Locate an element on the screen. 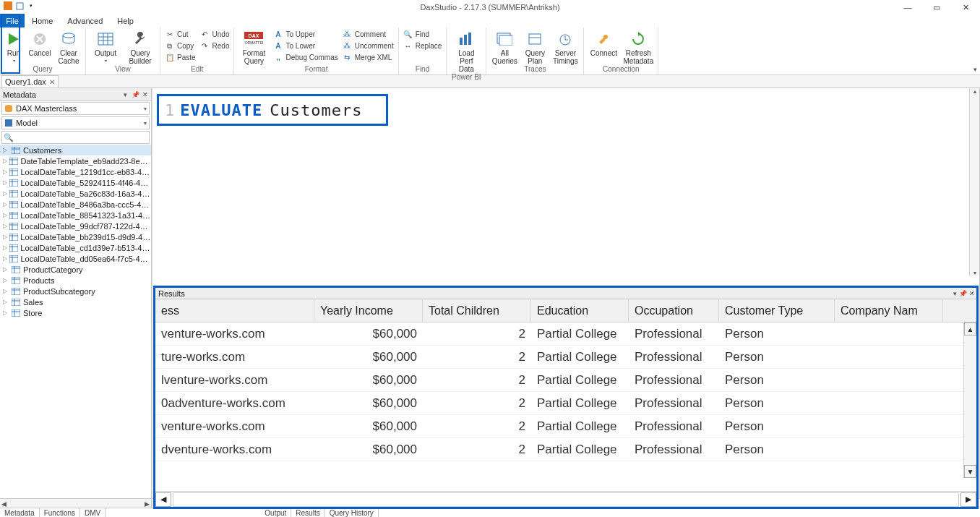 Image resolution: width=980 pixels, height=517 pixels. comment-button: ⁂Comment is located at coordinates (369, 35).